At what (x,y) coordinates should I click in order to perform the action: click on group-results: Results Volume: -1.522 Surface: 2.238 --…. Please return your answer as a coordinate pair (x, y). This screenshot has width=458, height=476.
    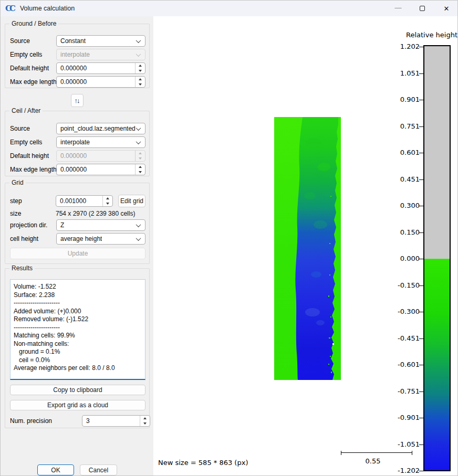
    Looking at the image, I should click on (77, 348).